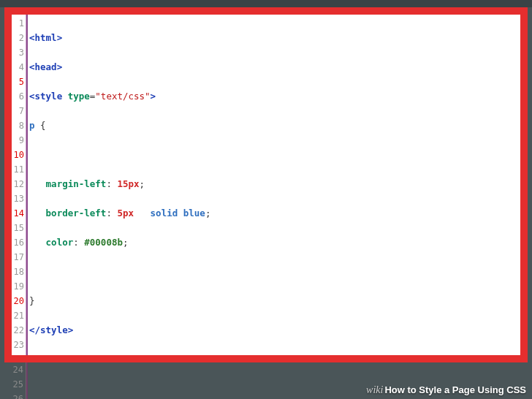 This screenshot has height=399, width=532. Describe the element at coordinates (18, 257) in the screenshot. I see `line-number: 17` at that location.